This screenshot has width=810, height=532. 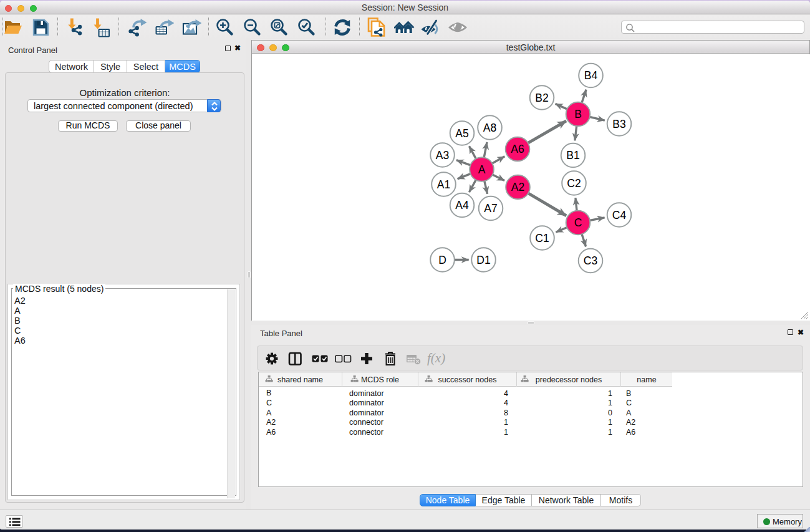 What do you see at coordinates (578, 114) in the screenshot?
I see `svg-text: B` at bounding box center [578, 114].